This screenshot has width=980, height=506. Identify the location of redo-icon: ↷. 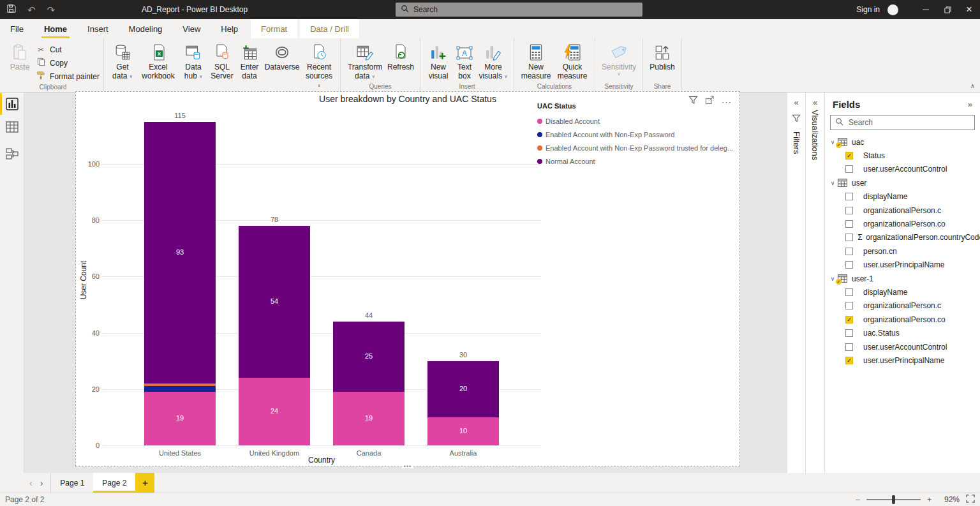
(51, 10).